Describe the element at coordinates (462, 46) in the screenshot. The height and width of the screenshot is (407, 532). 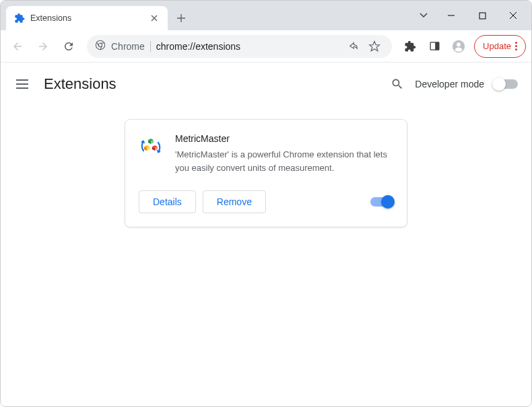
I see `toolbar-right: Update` at that location.